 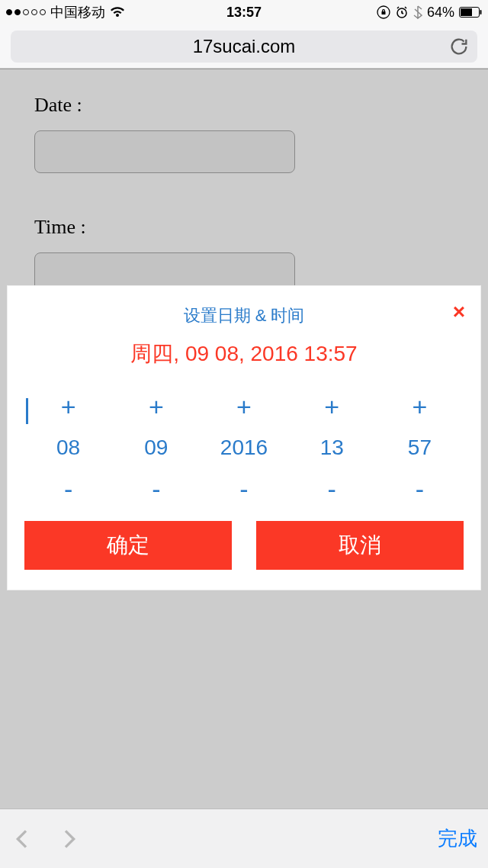 I want to click on signal-strength-icon, so click(x=26, y=12).